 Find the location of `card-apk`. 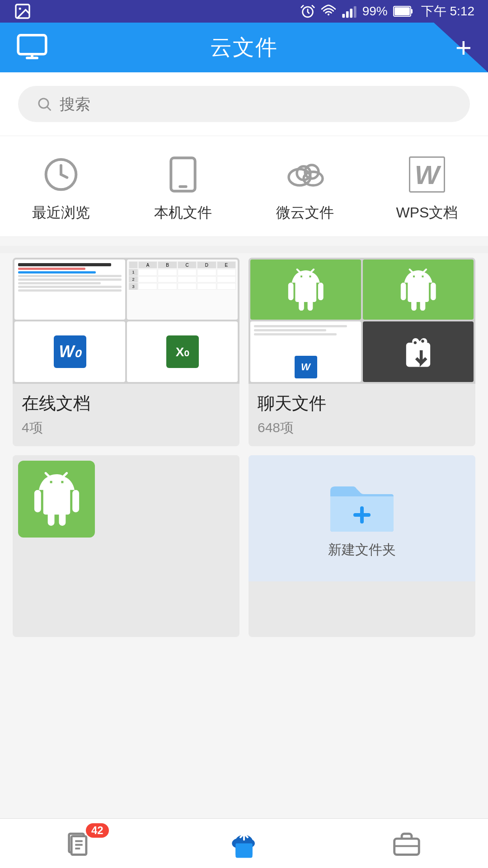

card-apk is located at coordinates (126, 546).